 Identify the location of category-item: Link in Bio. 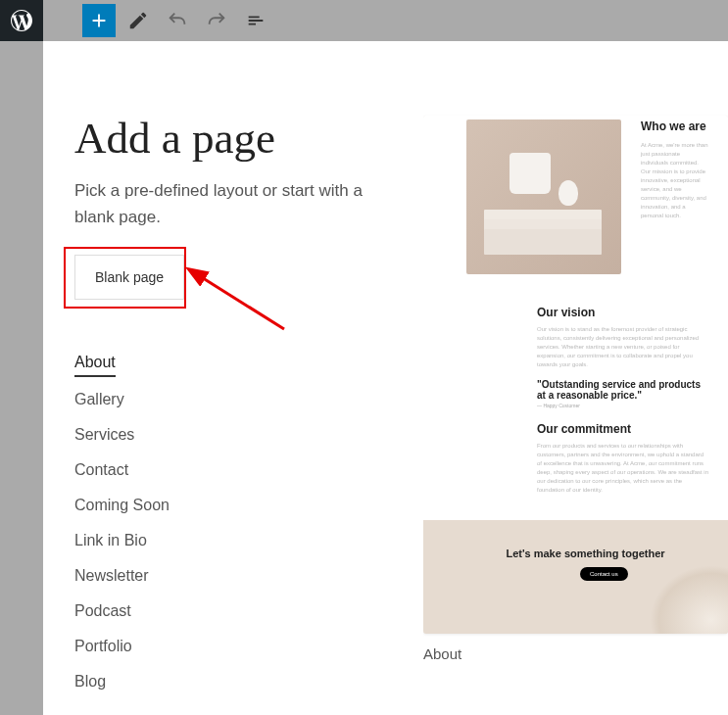
(249, 541).